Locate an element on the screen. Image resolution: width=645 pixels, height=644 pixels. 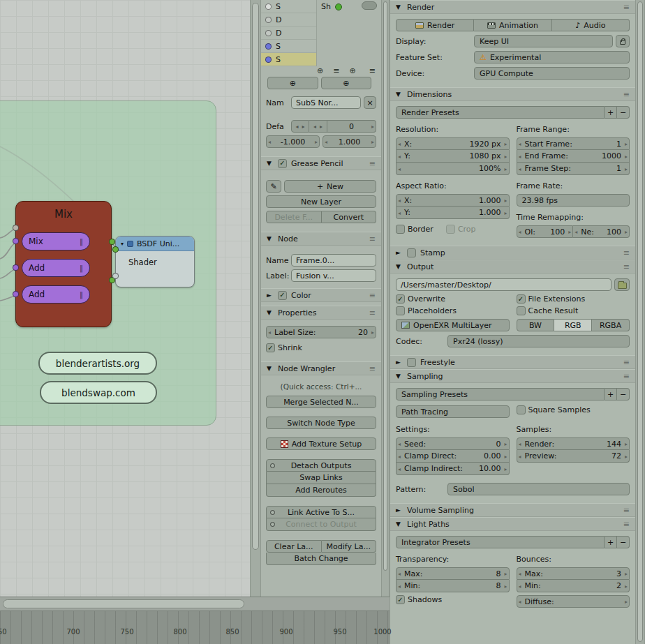
integrator-dropdown: Path Tracing is located at coordinates (452, 412).